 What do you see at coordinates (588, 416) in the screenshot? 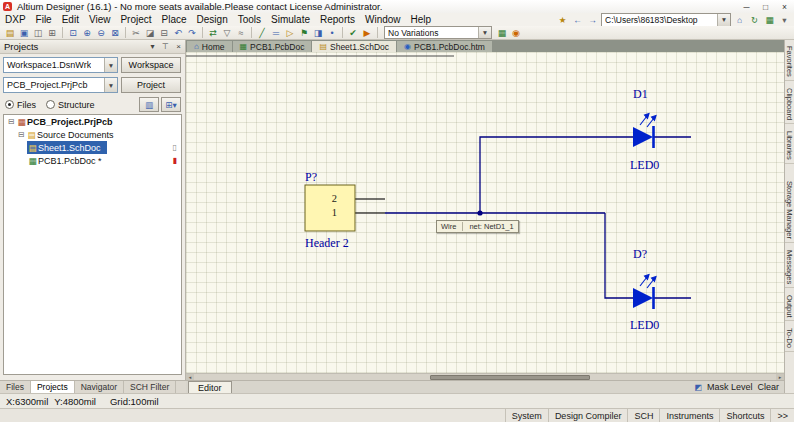
I see `design-compiler-panels-button: Design Compiler` at bounding box center [588, 416].